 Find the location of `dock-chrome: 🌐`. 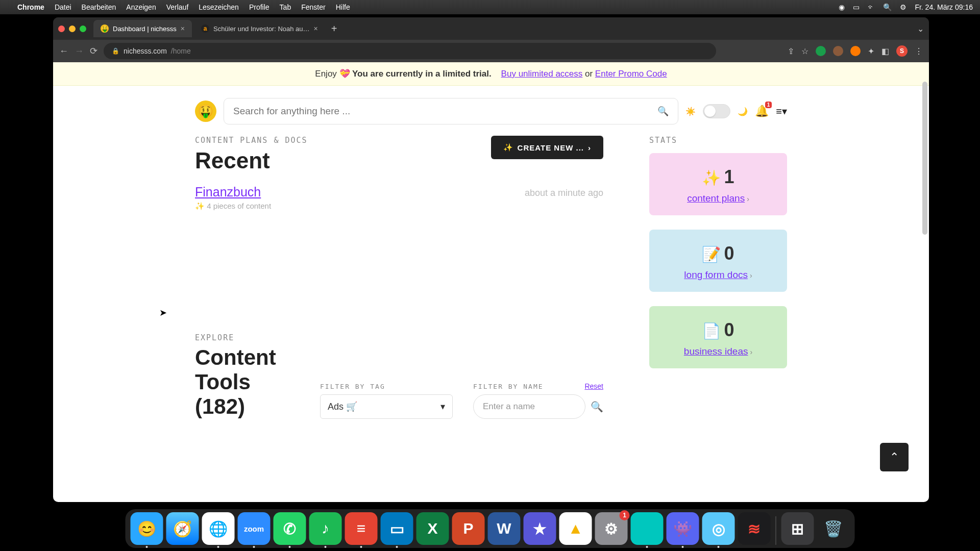

dock-chrome: 🌐 is located at coordinates (218, 529).